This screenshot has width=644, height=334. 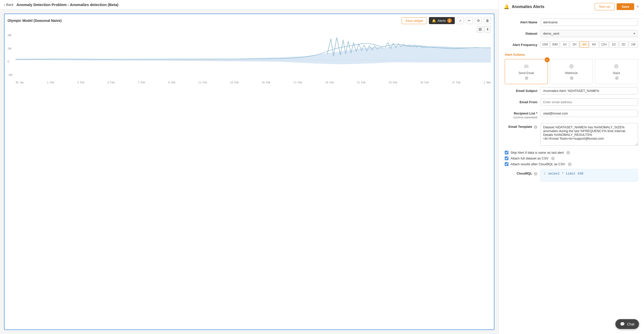 What do you see at coordinates (460, 21) in the screenshot?
I see `expand-icon: ⤢` at bounding box center [460, 21].